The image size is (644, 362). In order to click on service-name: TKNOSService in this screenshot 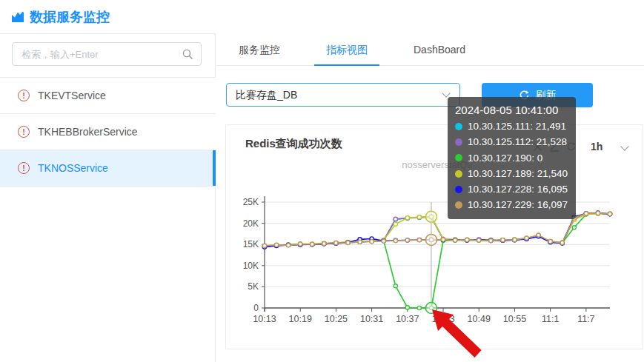, I will do `click(73, 168)`.